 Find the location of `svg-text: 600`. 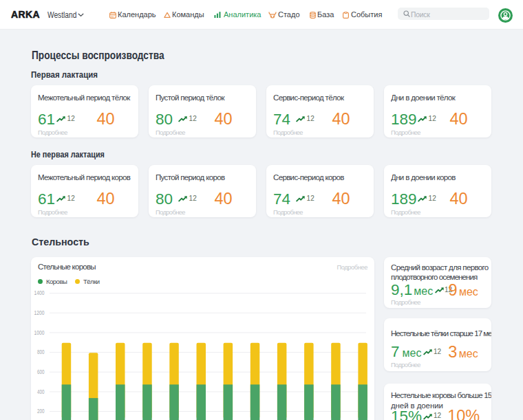

svg-text: 600 is located at coordinates (41, 372).